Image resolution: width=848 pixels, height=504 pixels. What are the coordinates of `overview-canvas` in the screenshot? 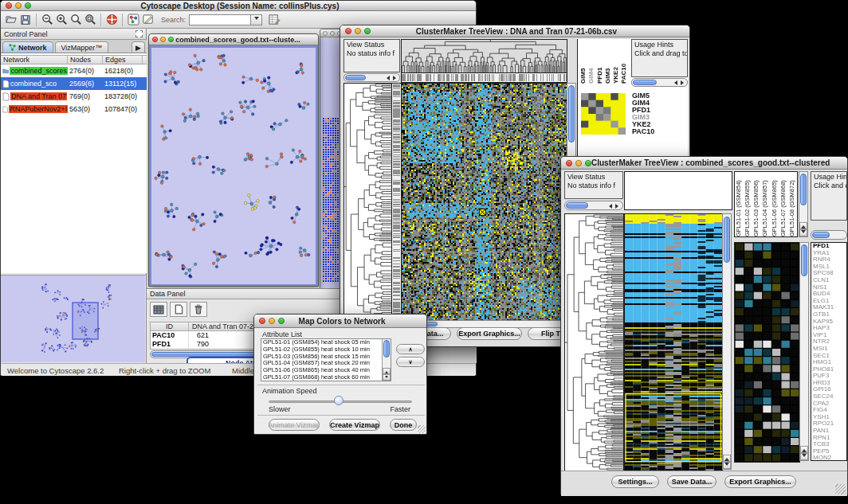 It's located at (73, 318).